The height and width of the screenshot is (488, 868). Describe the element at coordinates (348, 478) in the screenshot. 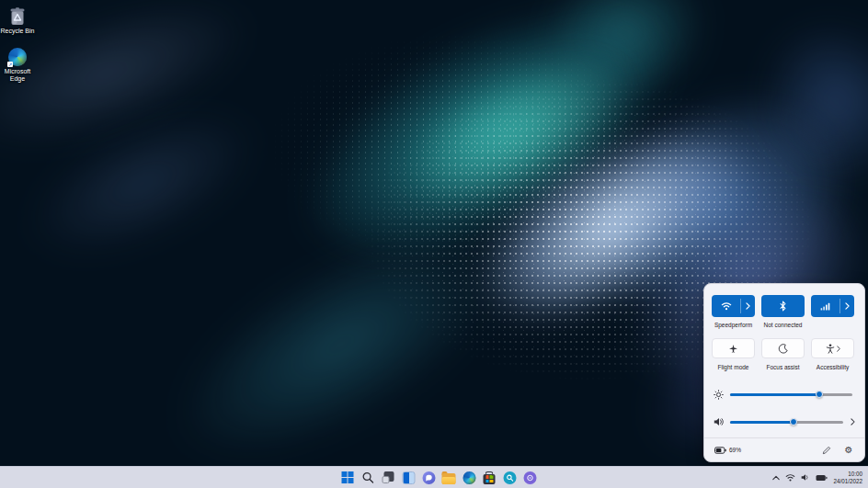

I see `windows-logo-icon` at that location.